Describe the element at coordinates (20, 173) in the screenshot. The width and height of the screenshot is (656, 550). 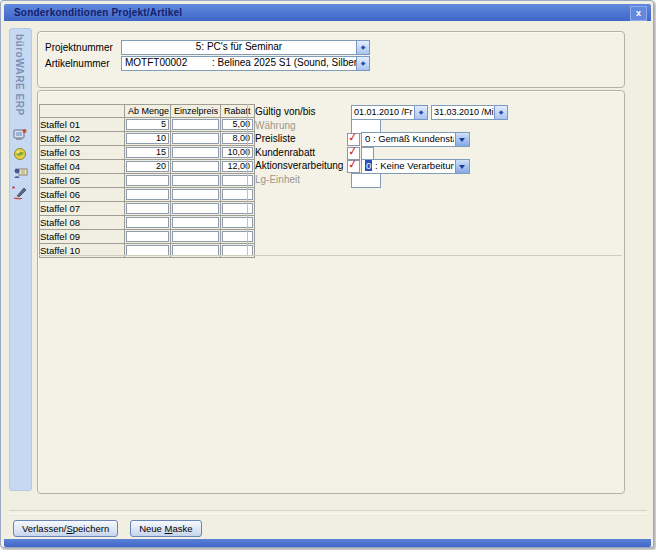
I see `presenter-icon` at that location.